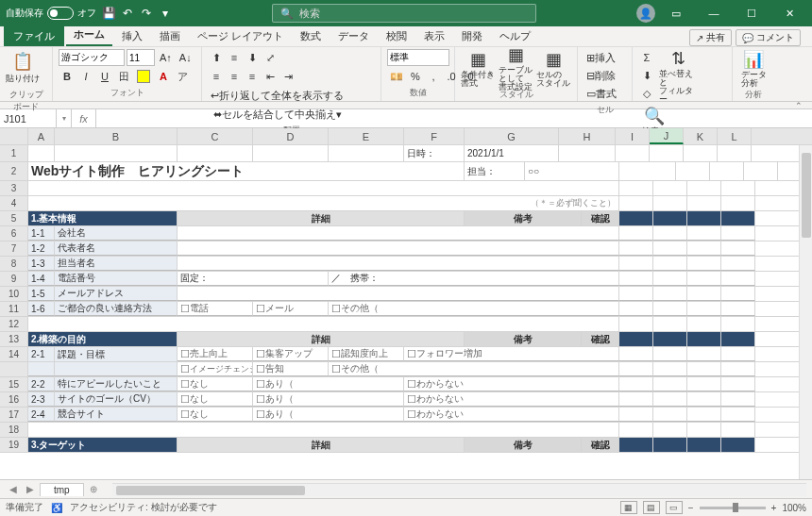 The width and height of the screenshot is (812, 516). What do you see at coordinates (86, 76) in the screenshot?
I see `italic-button: I` at bounding box center [86, 76].